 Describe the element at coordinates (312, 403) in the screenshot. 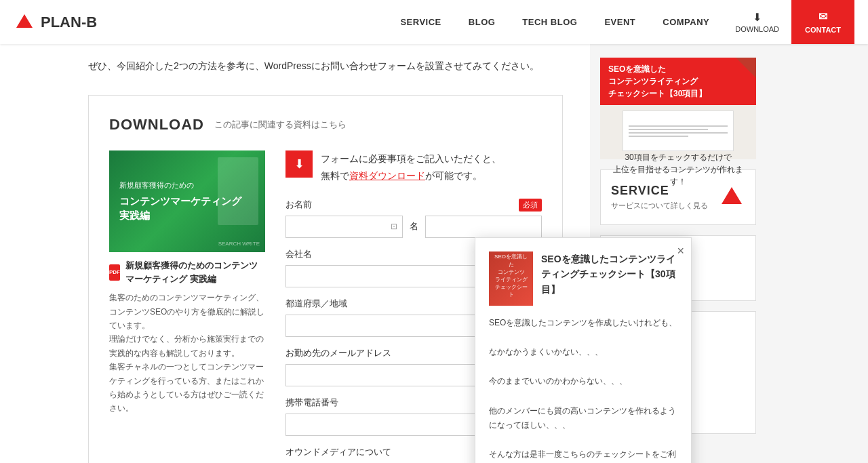

I see `phone-label: 携帯電話番号` at that location.